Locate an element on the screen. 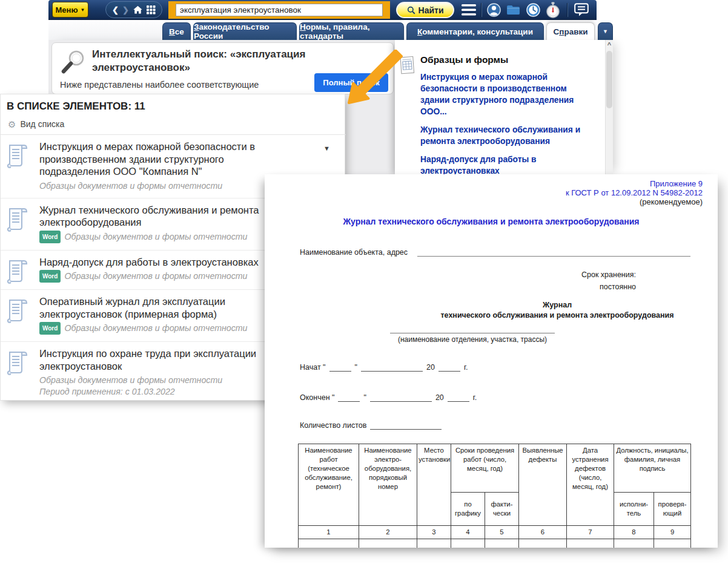 This screenshot has height=564, width=728. th-equipment: Наименование электро- оборудования, поря… is located at coordinates (388, 485).